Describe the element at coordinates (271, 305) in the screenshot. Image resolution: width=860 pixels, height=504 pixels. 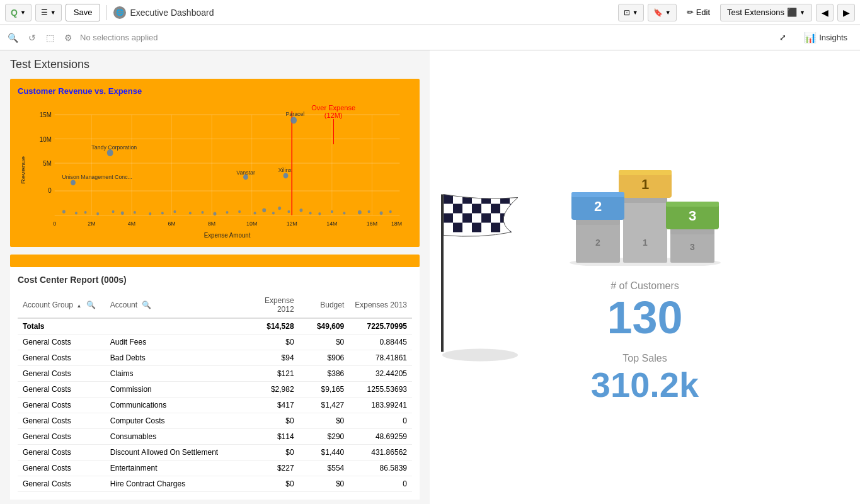
I see `col-header-expense-2012: Expense2012` at that location.